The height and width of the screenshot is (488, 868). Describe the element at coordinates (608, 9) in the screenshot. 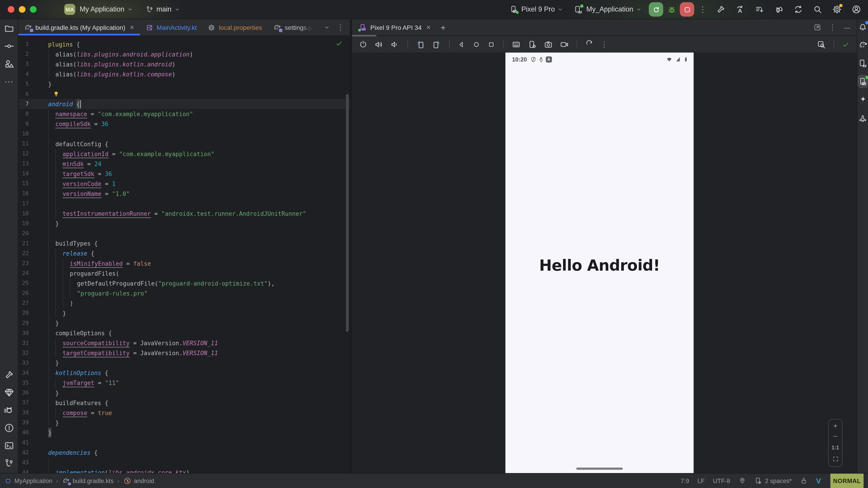

I see `run-config-selector: My_Application` at that location.